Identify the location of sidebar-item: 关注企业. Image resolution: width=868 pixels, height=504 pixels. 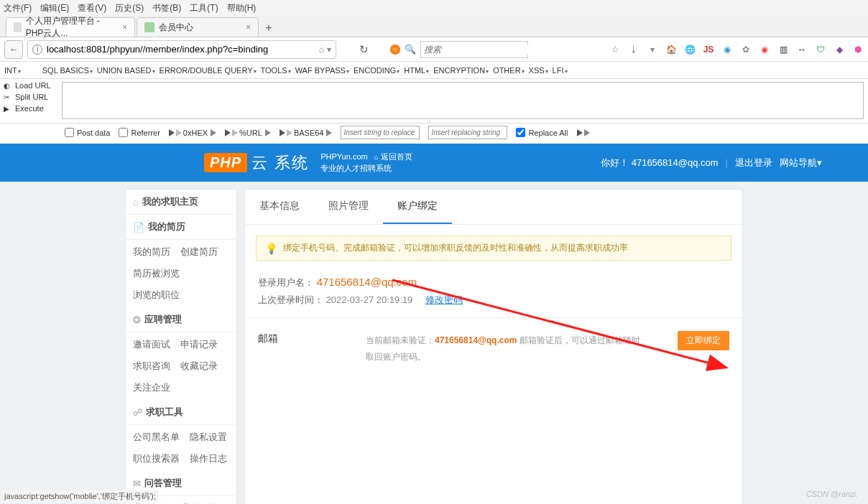
(152, 388).